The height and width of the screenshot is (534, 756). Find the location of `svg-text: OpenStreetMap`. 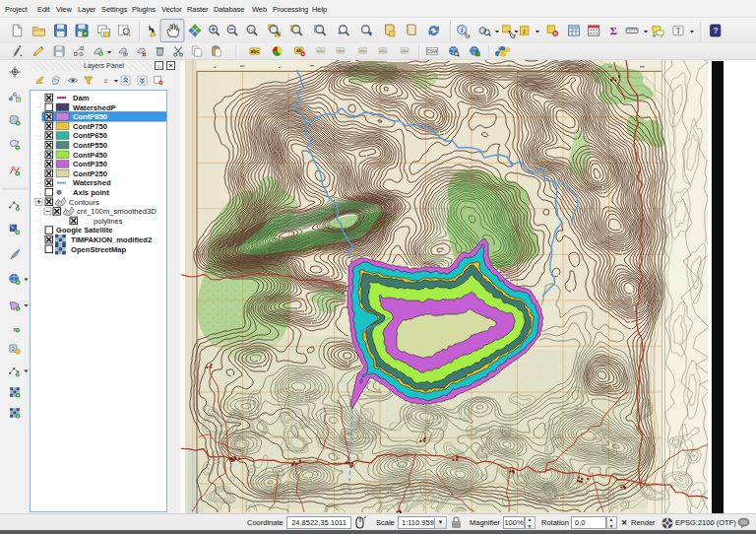

svg-text: OpenStreetMap is located at coordinates (98, 250).